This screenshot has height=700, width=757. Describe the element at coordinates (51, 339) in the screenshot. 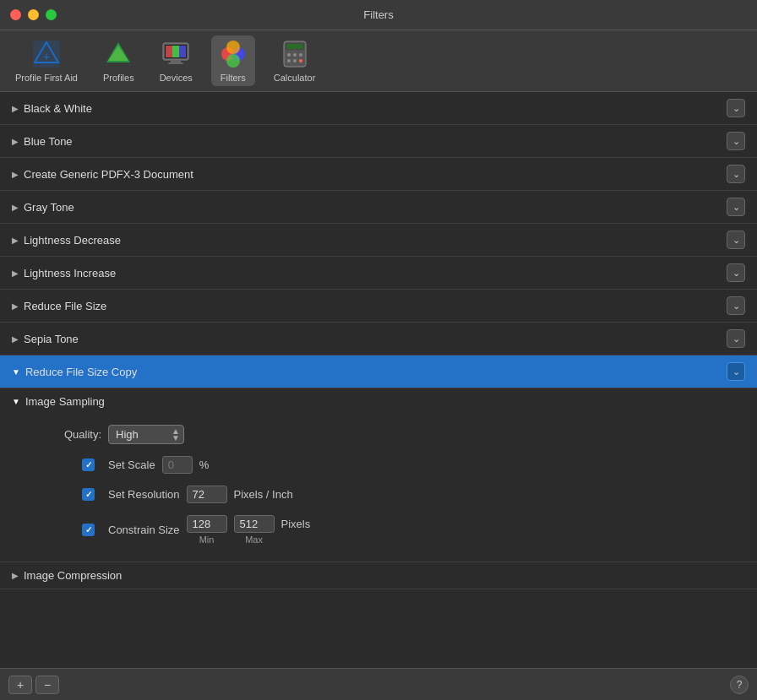

I see `filter-label-sepia-tone: Sepia Tone` at that location.